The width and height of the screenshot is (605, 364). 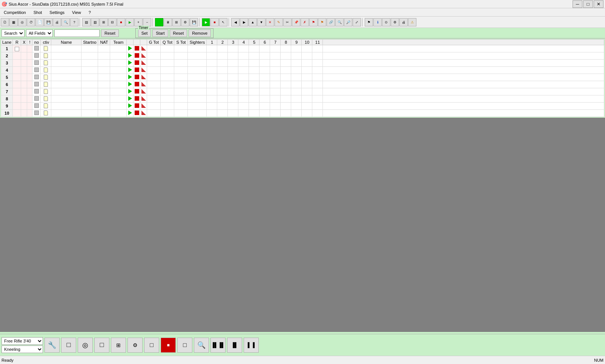 I want to click on tb-minus-icon: −, so click(x=147, y=22).